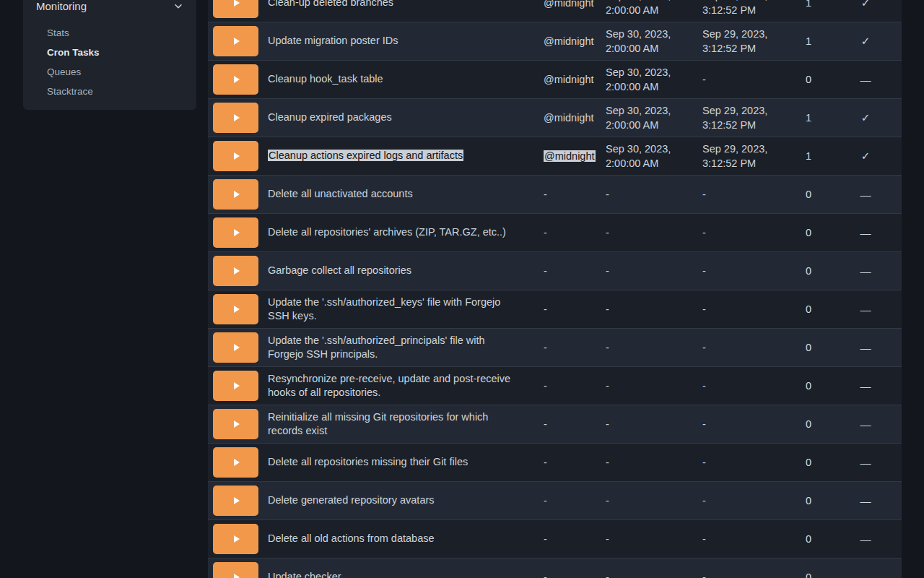 The height and width of the screenshot is (578, 924). I want to click on task-name: Update the '.ssh/authorized_keys' file w…, so click(384, 309).